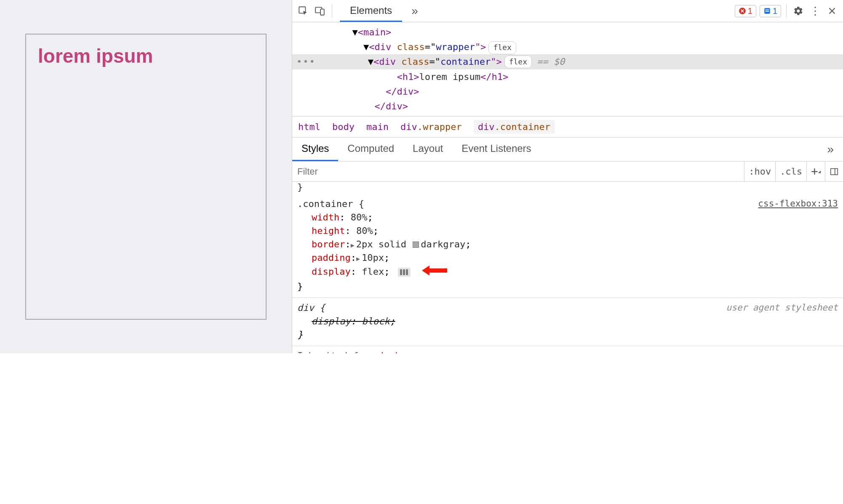 Image resolution: width=843 pixels, height=504 pixels. Describe the element at coordinates (568, 69) in the screenshot. I see `dom-tree: ▼<main> ▼<div class="wrapper">flex ••• ▼…` at that location.